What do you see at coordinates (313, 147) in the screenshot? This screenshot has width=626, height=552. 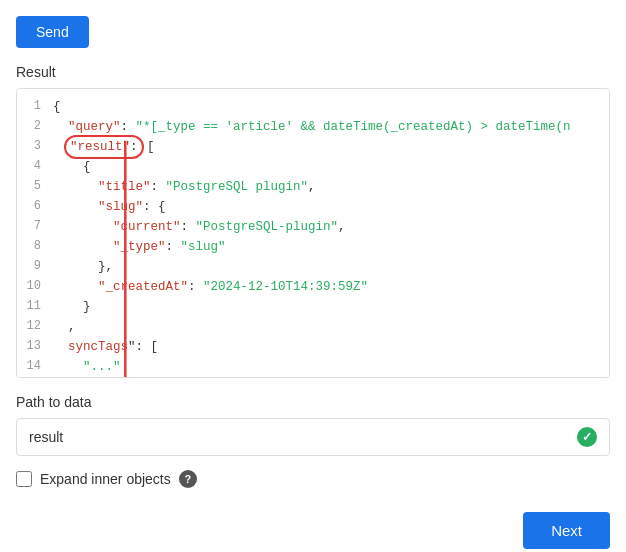 I see `code-line-result: 3 "result": [` at bounding box center [313, 147].